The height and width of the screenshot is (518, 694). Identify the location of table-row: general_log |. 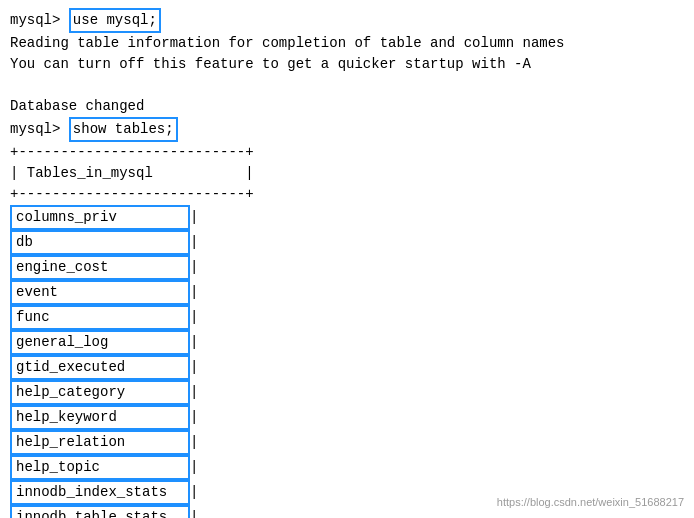
(347, 342).